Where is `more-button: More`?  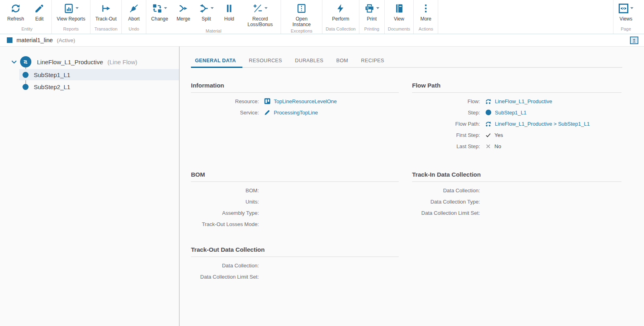
more-button: More is located at coordinates (426, 13).